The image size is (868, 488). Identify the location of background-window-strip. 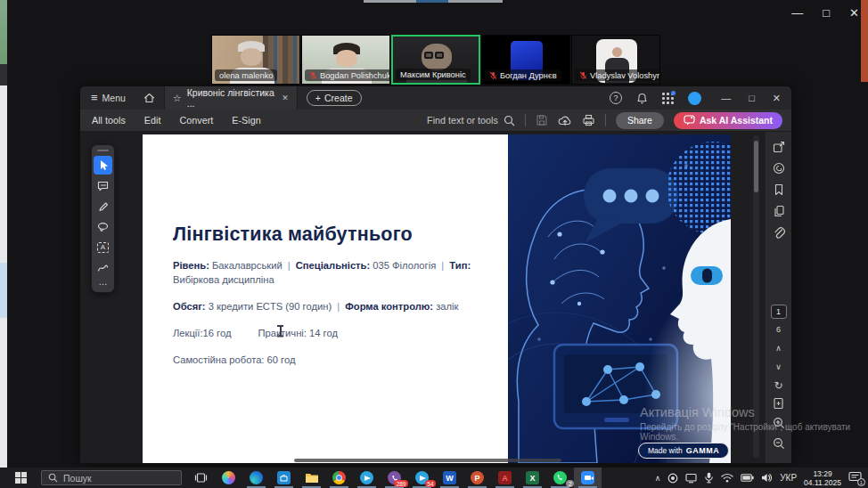
(4, 233).